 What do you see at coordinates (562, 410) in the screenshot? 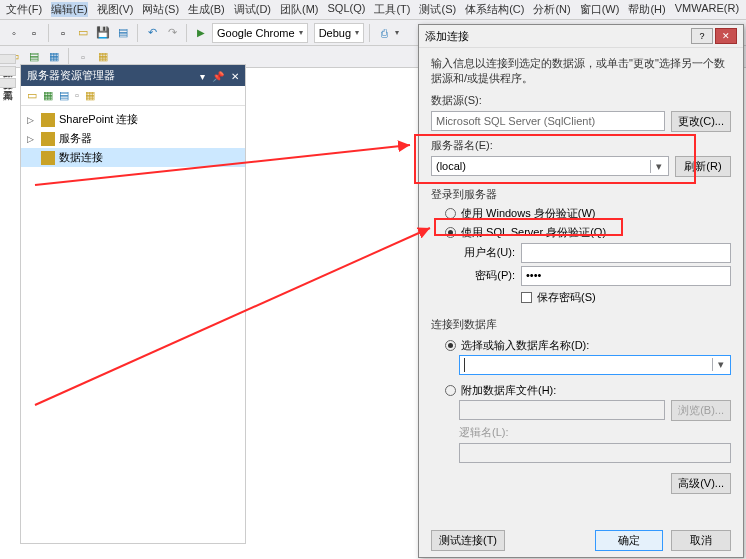
I see `attach-file-input` at bounding box center [562, 410].